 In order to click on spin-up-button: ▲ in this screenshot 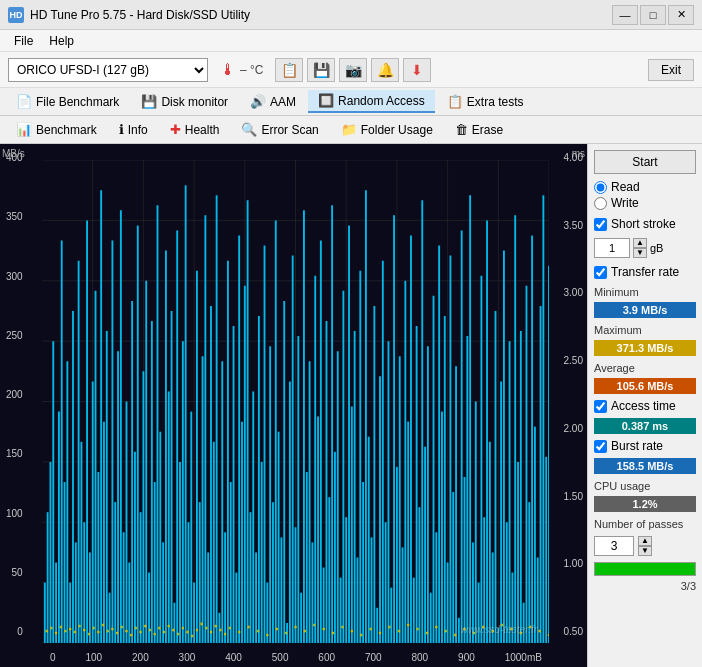, I will do `click(640, 243)`.